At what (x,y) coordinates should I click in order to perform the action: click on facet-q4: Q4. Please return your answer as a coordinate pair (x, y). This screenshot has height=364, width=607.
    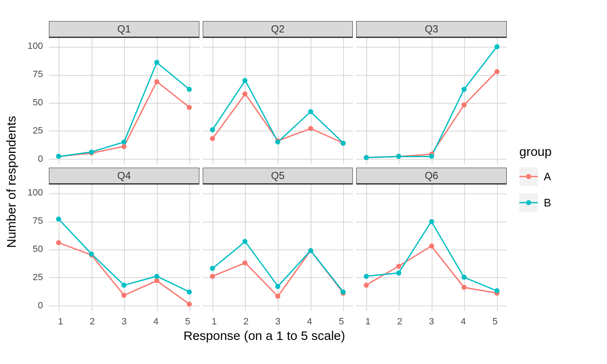
    Looking at the image, I should click on (124, 239).